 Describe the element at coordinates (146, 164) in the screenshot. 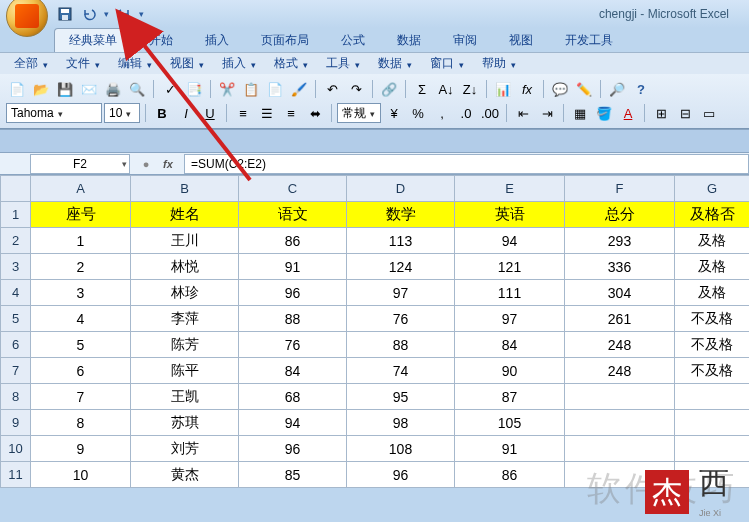

I see `cancel-formula-icon: ●` at that location.